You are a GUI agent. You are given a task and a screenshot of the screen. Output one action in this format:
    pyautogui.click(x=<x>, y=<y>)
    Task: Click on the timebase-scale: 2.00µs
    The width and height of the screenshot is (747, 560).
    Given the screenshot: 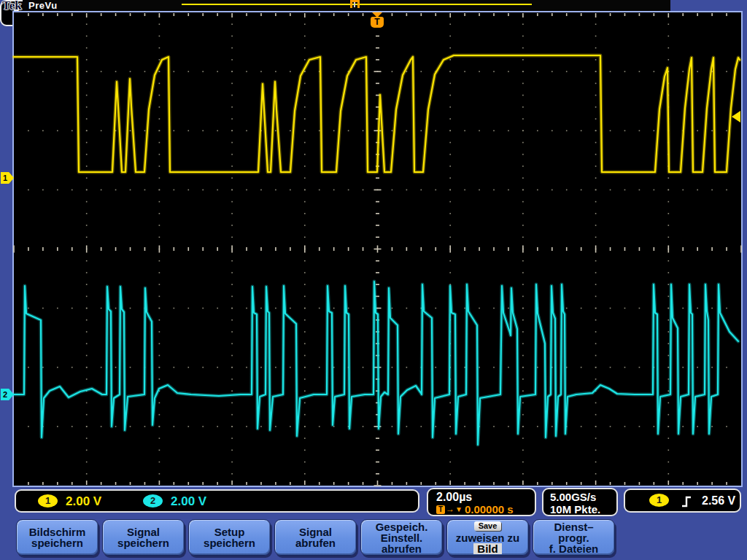 What is the action you would take?
    pyautogui.click(x=486, y=497)
    